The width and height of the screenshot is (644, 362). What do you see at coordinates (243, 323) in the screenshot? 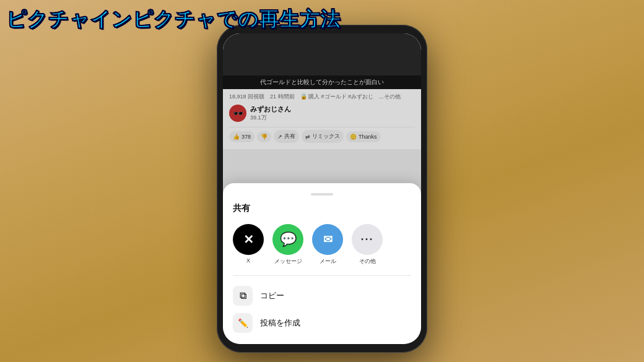
I see `post-icon-box: ✏️` at bounding box center [243, 323].